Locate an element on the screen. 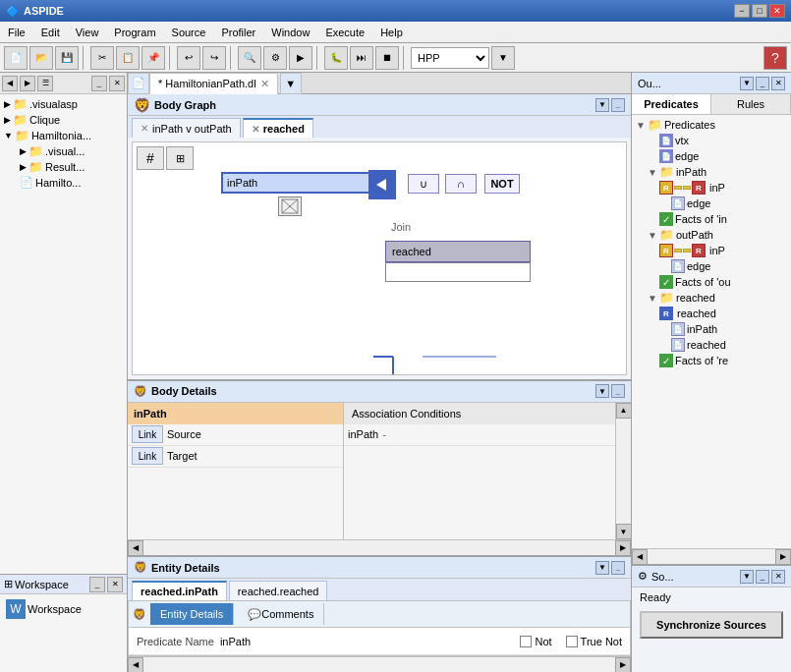 The height and width of the screenshot is (672, 791). more-btn: ▼ is located at coordinates (503, 58).